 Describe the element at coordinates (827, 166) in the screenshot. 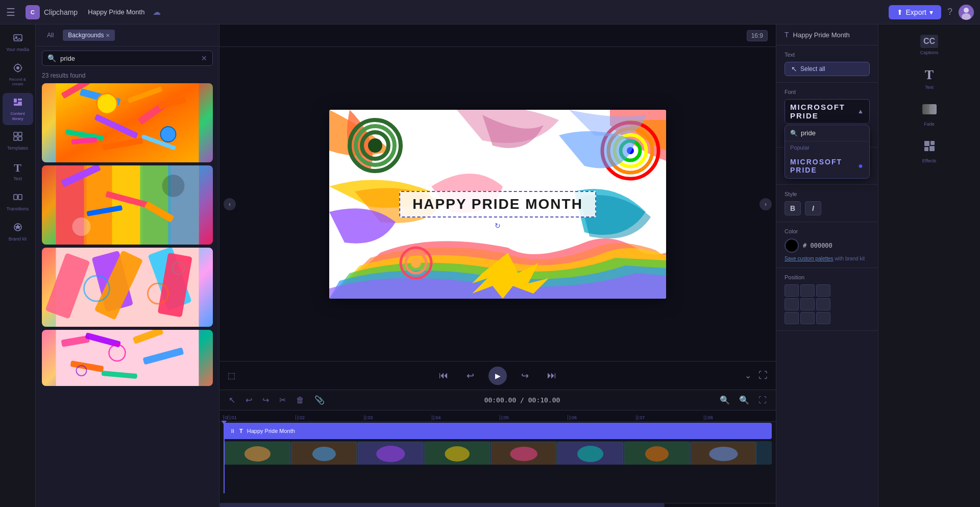

I see `font-option-microsoft-pride: MICROSOFT PRIDE ●` at that location.